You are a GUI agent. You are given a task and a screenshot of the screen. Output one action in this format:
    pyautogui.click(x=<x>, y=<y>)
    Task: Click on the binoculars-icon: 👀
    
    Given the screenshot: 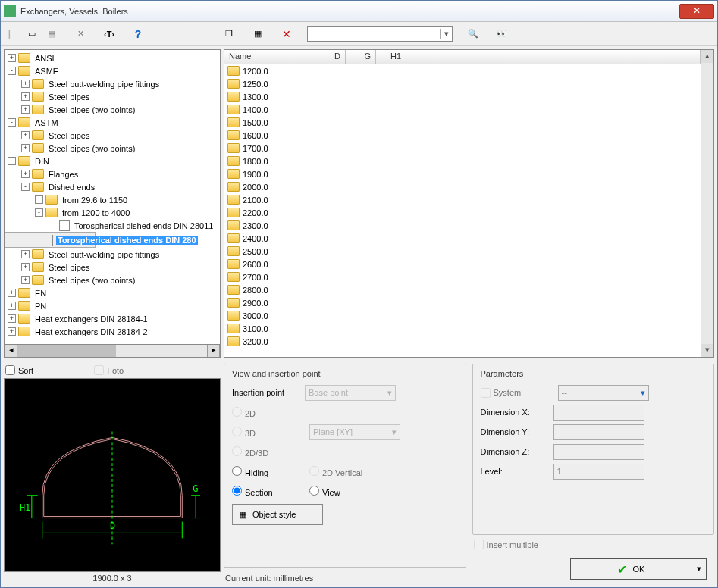 What is the action you would take?
    pyautogui.click(x=502, y=34)
    